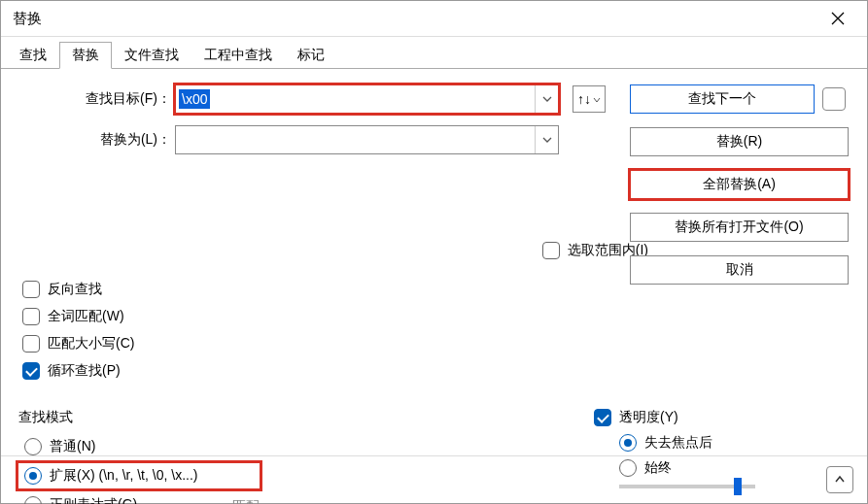 The image size is (868, 504). What do you see at coordinates (434, 52) in the screenshot?
I see `tab-bar: 查找 替换 文件查找 工程中查找 标记` at bounding box center [434, 52].